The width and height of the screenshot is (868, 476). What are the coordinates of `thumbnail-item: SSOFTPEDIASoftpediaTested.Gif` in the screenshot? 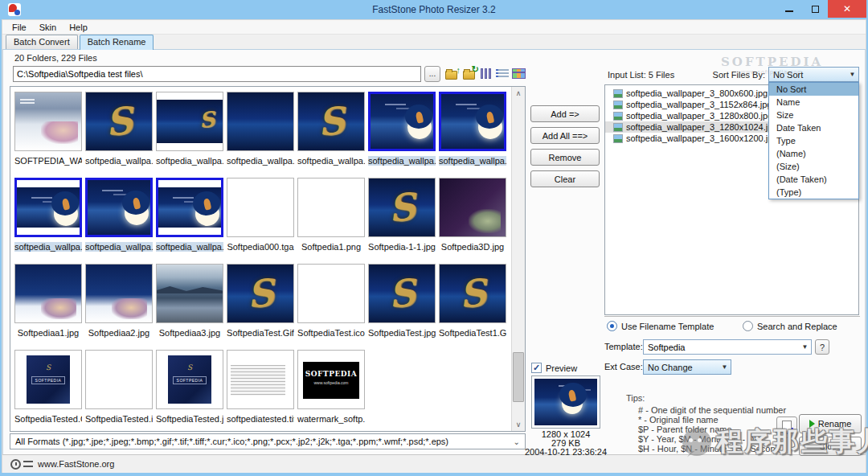 It's located at (48, 391).